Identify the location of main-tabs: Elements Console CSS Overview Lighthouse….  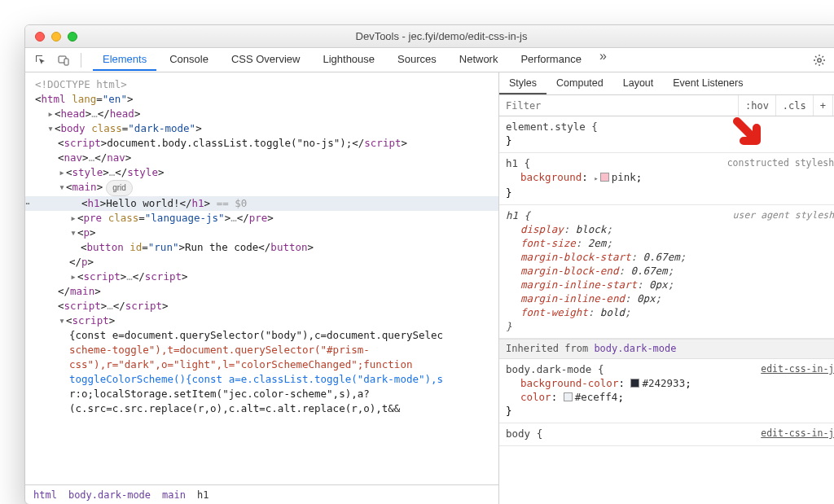
(352, 60).